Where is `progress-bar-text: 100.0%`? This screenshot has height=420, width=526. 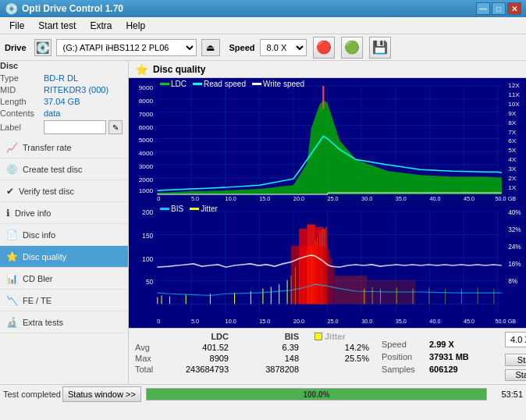 progress-bar-text: 100.0% is located at coordinates (317, 395).